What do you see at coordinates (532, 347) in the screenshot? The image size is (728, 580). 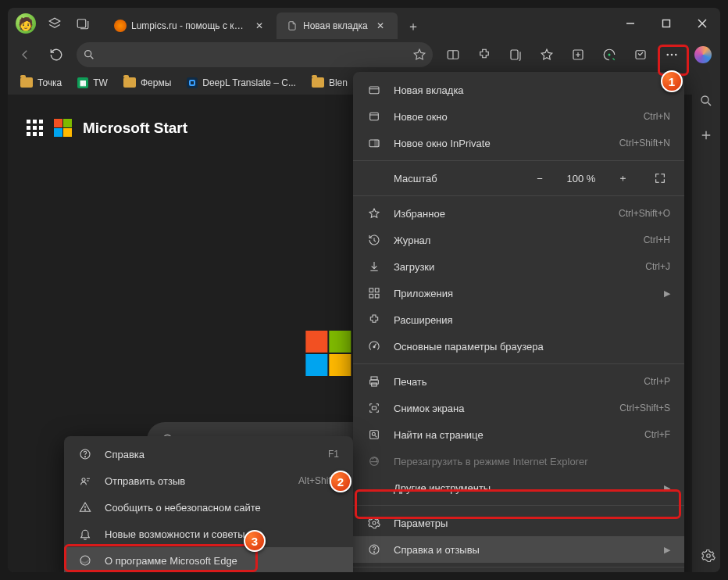 I see `menu-item-label: Основные параметры браузера` at bounding box center [532, 347].